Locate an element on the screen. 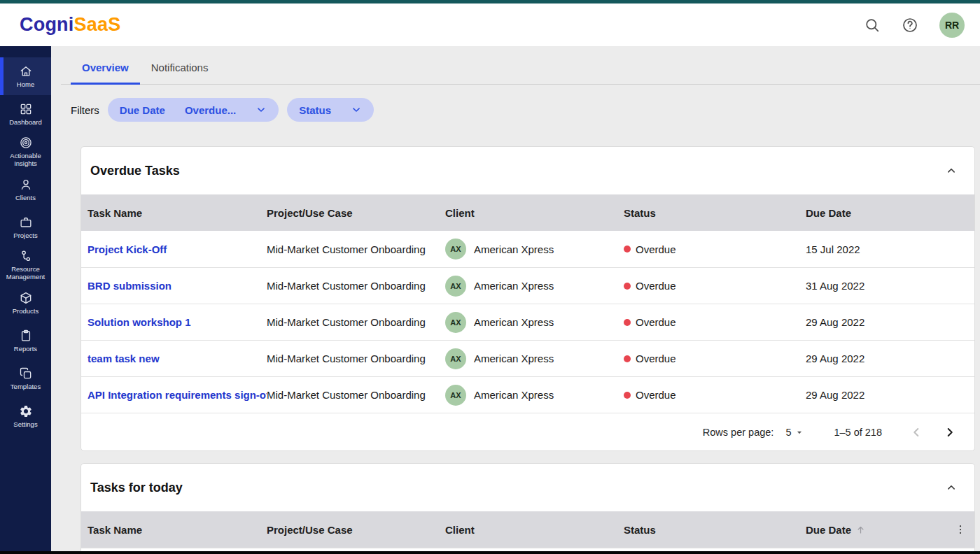 The image size is (980, 554). overdue-tasks-title: Overdue Tasks is located at coordinates (135, 171).